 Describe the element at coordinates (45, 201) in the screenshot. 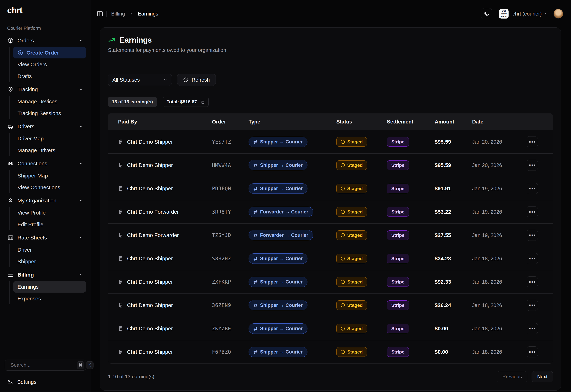

I see `sidebar-item-my-organization: My Organization` at that location.